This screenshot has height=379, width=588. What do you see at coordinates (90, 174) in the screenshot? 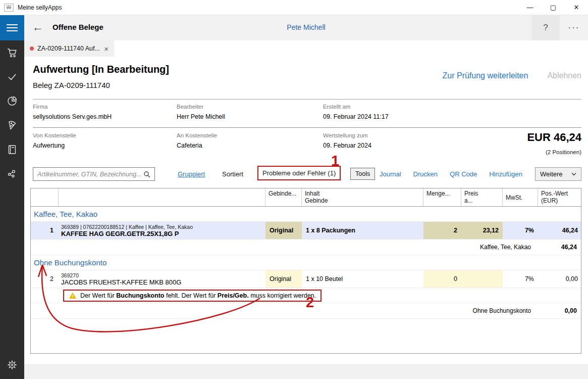
I see `search-placeholder: Artikelnummer, GTIN, Bezeichnung...` at bounding box center [90, 174].